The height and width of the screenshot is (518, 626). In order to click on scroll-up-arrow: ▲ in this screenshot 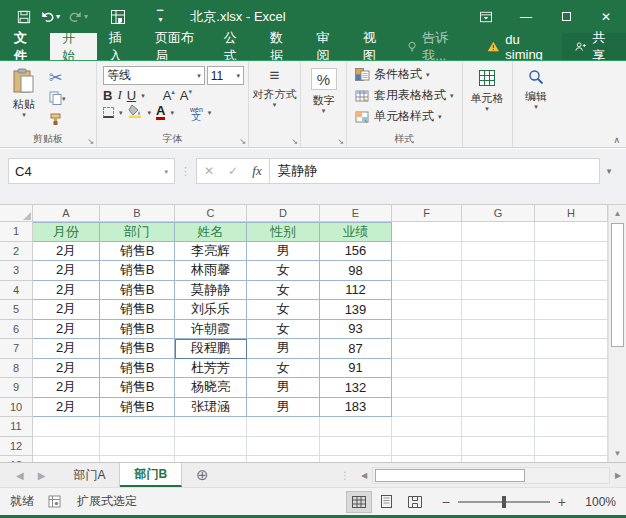, I will do `click(618, 214)`.